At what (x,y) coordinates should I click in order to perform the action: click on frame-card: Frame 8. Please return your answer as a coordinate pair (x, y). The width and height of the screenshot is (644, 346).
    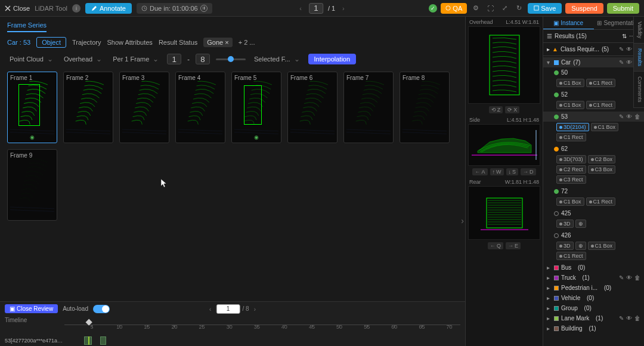
    Looking at the image, I should click on (425, 107).